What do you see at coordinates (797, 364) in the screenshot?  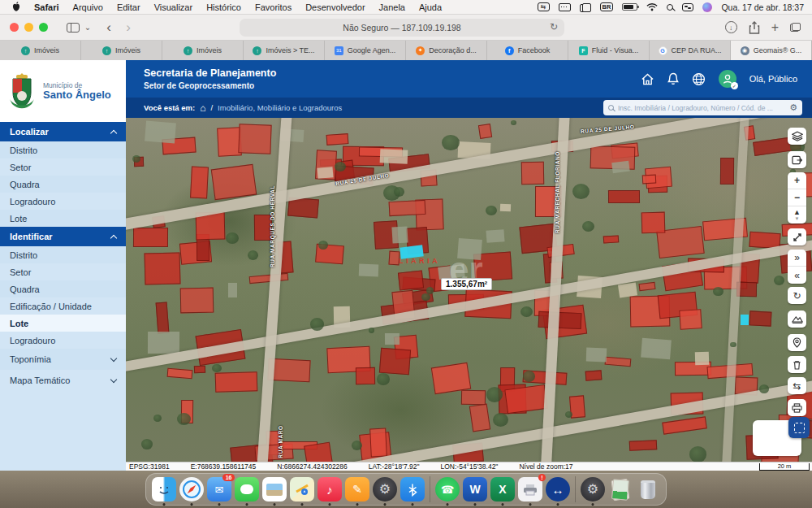 I see `clear-trash-button` at bounding box center [797, 364].